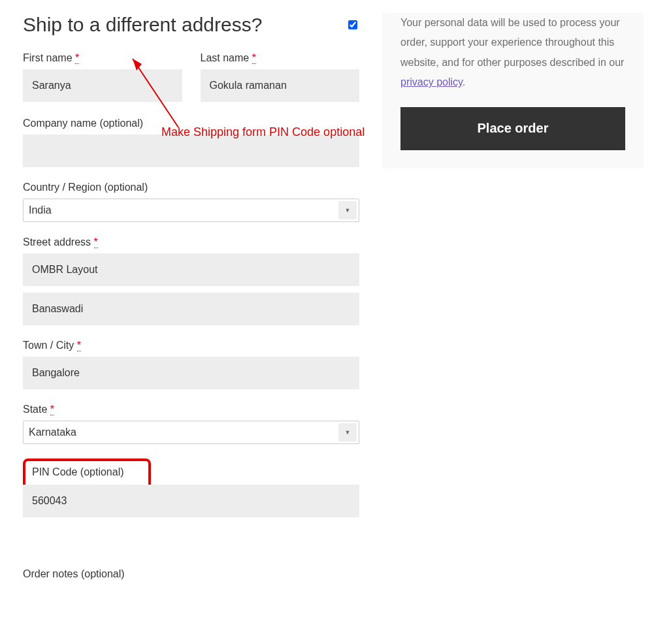 Image resolution: width=669 pixels, height=644 pixels. I want to click on label-text: State, so click(35, 409).